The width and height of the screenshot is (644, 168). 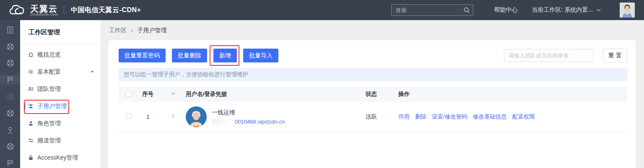 I want to click on redacted-blur, so click(x=223, y=121).